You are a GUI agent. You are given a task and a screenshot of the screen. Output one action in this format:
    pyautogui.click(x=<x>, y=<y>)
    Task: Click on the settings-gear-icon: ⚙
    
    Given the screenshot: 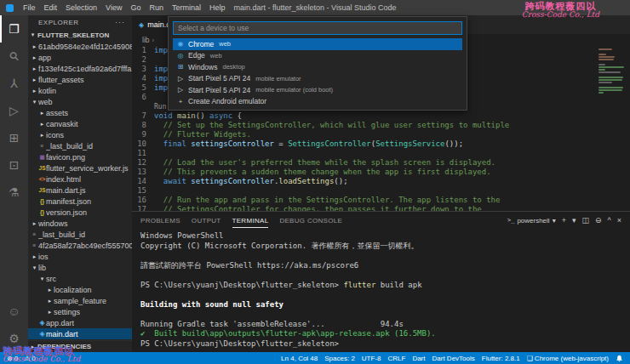 What is the action you would take?
    pyautogui.click(x=14, y=338)
    